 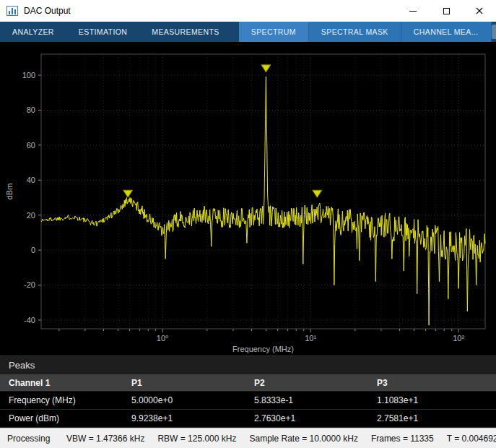 What do you see at coordinates (282, 439) in the screenshot?
I see `status-stats: VBW = 1.47366 kHz RBW = 125.000 kHz Samp…` at bounding box center [282, 439].